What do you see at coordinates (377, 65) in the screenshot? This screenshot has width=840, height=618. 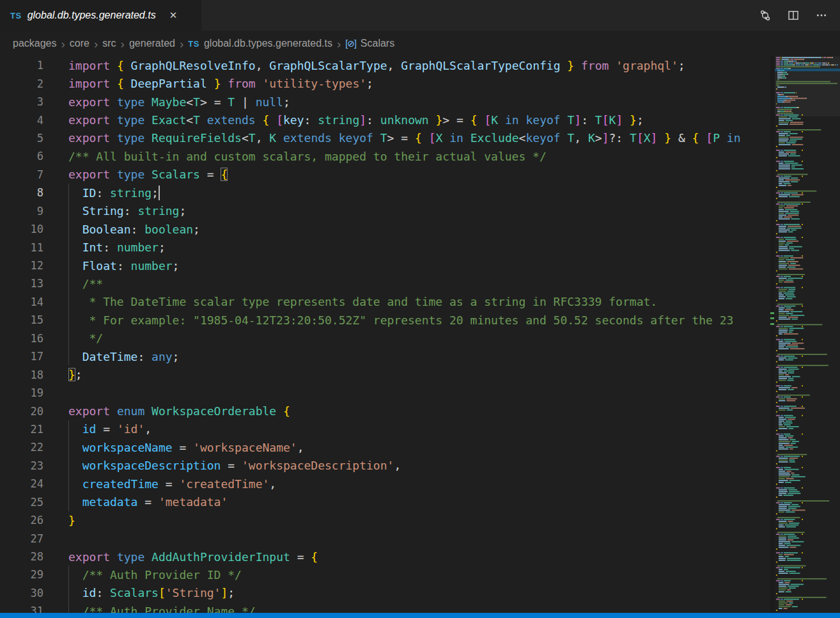 I see `code-text: import { GraphQLResolveInfo, GraphQLScal…` at bounding box center [377, 65].